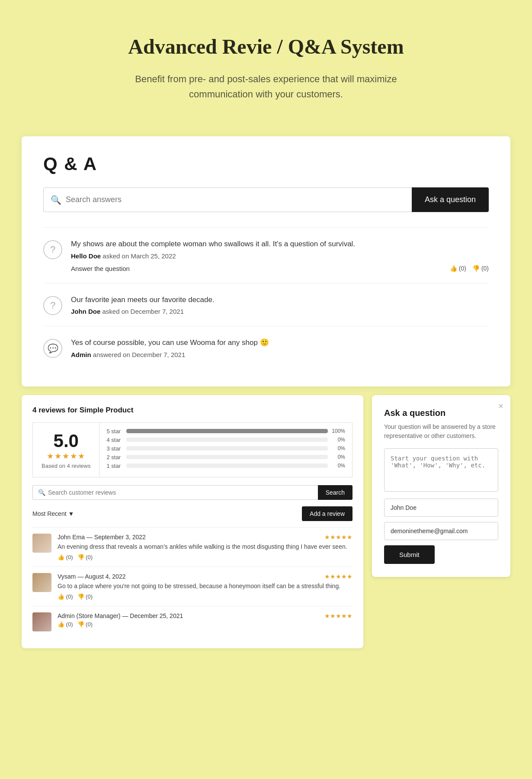  Describe the element at coordinates (115, 431) in the screenshot. I see `star-bar-label: 5 star` at that location.